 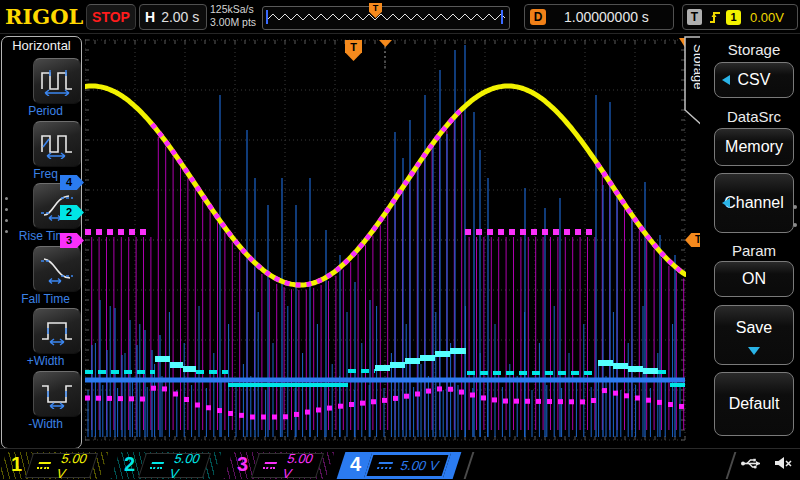 I want to click on horizontal-timebase-chip: H 2.00 s, so click(x=173, y=17).